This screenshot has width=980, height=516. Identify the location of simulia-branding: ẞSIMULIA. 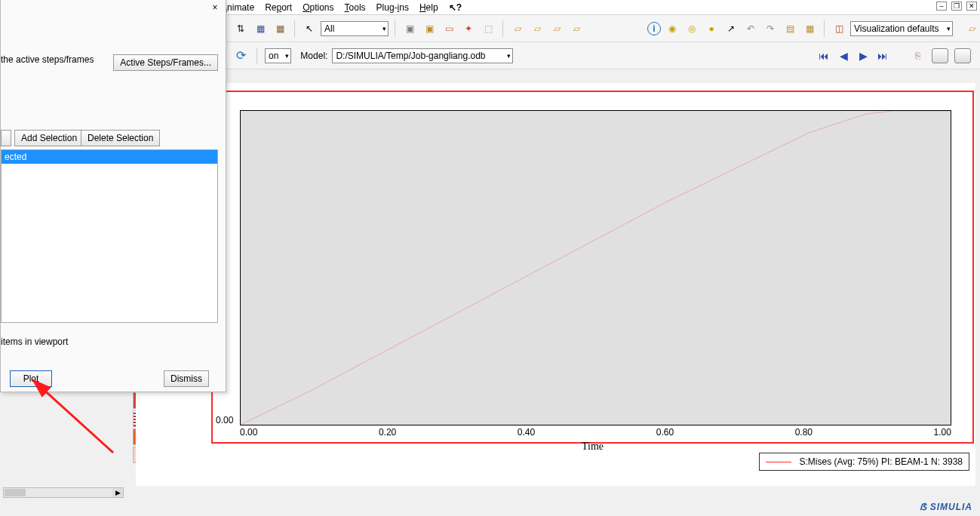
(946, 506).